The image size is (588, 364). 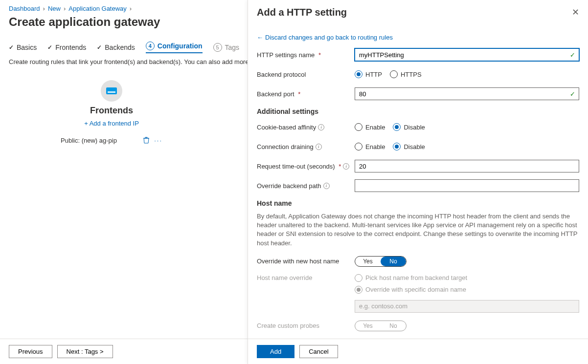 What do you see at coordinates (112, 110) in the screenshot?
I see `frontends-title: Frontends` at bounding box center [112, 110].